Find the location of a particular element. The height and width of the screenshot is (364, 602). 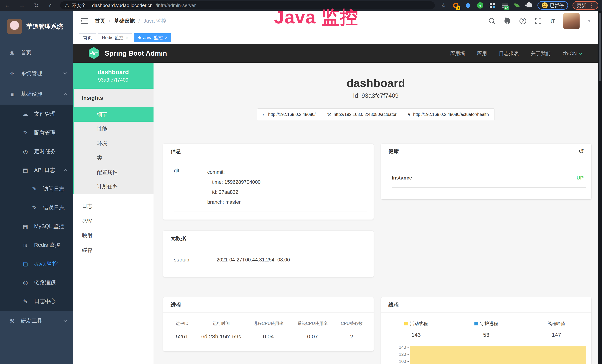

endpoint-health-button: ♥ http://192.168.0.2:48080/actuator/heal… is located at coordinates (449, 114).